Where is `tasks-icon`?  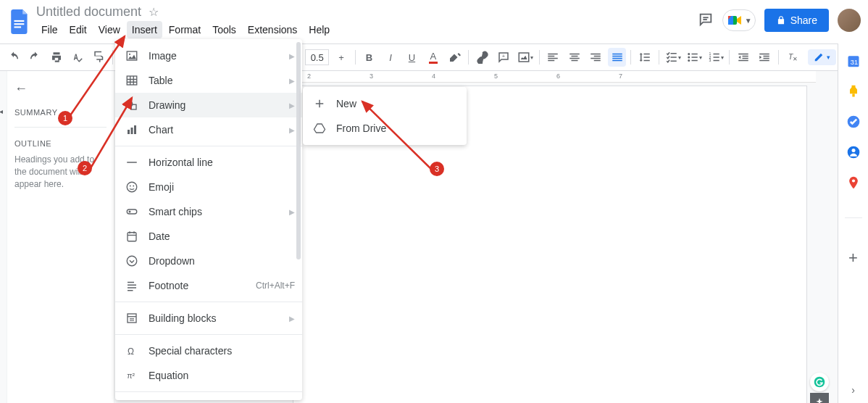
tasks-icon is located at coordinates (854, 122).